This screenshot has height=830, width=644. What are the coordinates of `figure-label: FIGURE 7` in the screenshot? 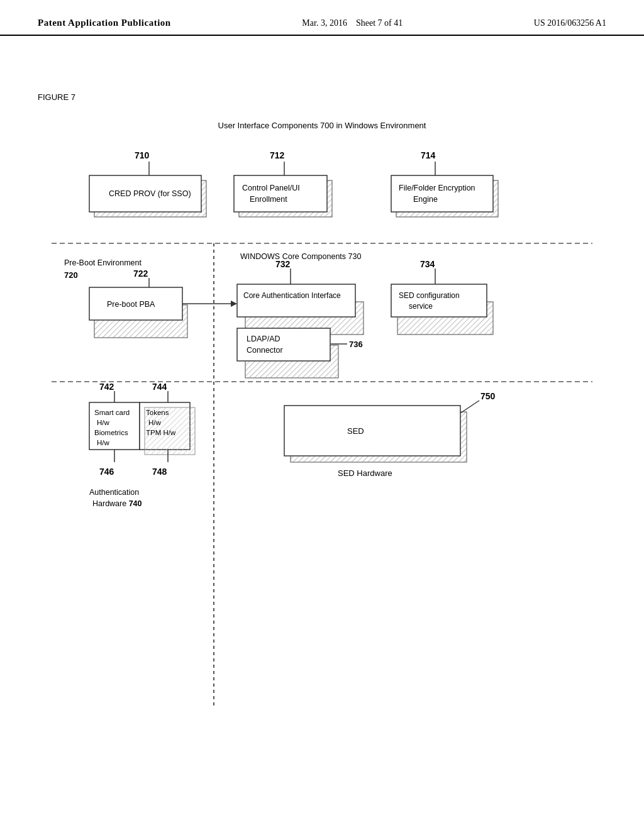 It's located at (322, 97).